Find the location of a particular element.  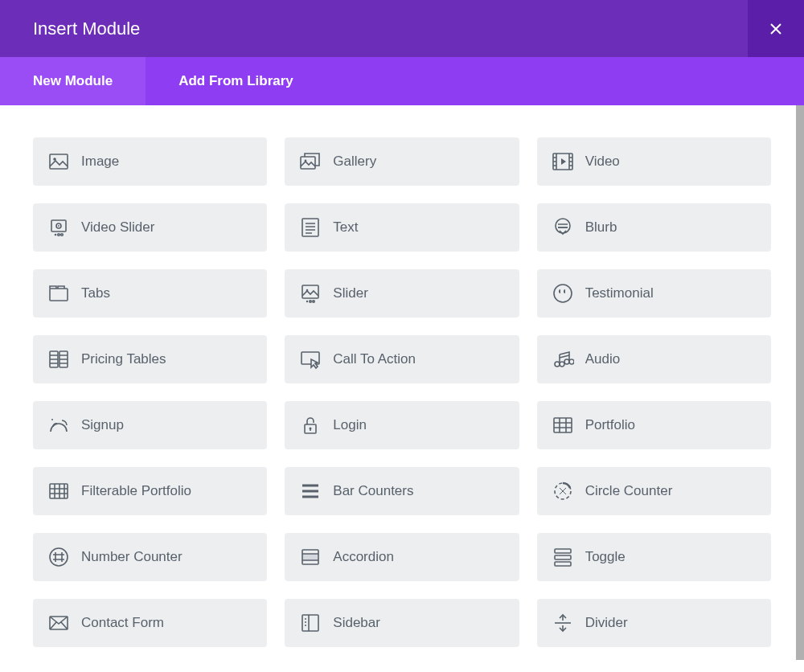

module-text: Text is located at coordinates (402, 227).